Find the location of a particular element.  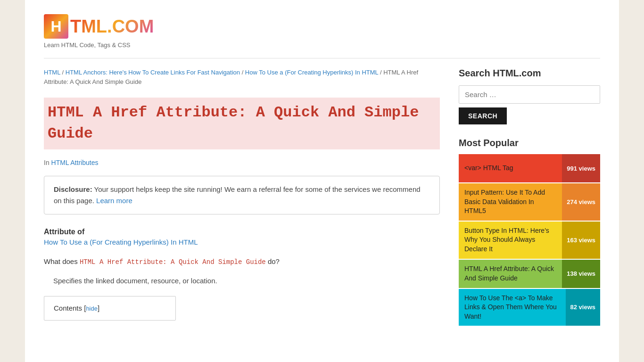

popular-item-3: Button Type In HTML: Here's Why You Shou… is located at coordinates (529, 240).